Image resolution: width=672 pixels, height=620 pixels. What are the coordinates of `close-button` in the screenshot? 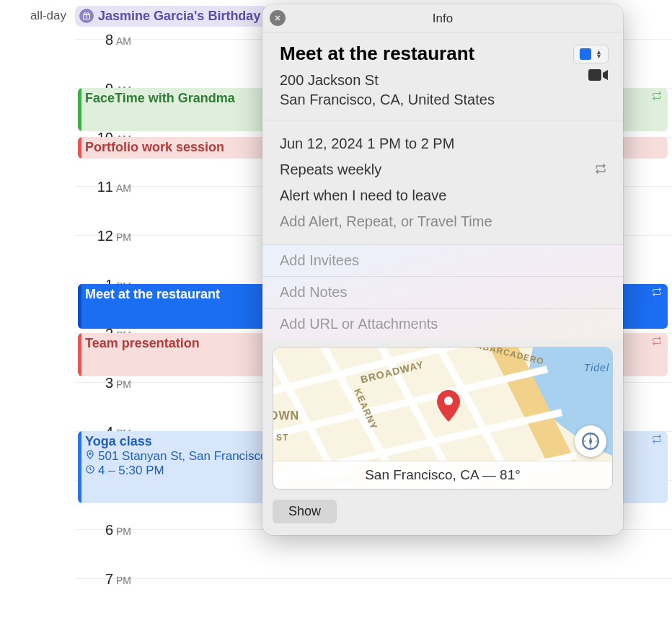 It's located at (278, 18).